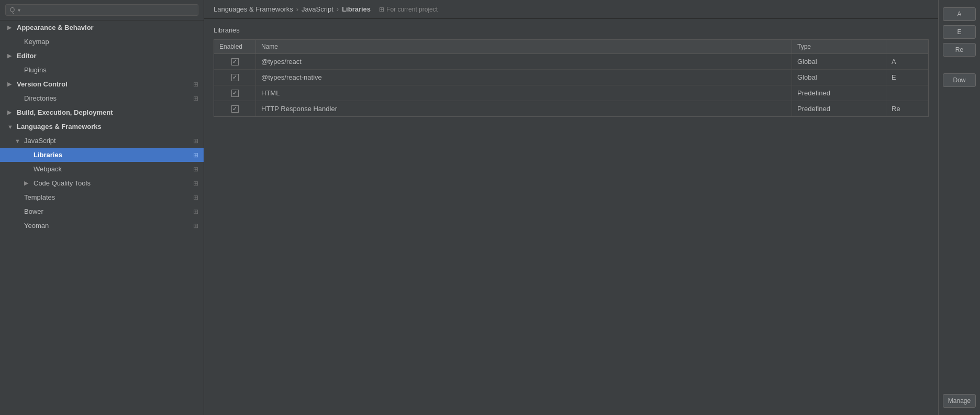 The image size is (980, 415). Describe the element at coordinates (959, 401) in the screenshot. I see `manage-button: Manage` at that location.